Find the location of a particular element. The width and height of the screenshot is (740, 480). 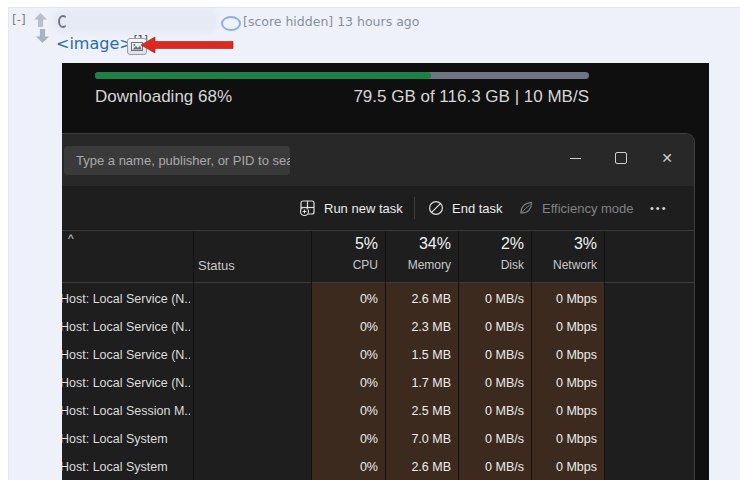

blurred-flair-badge is located at coordinates (231, 24).